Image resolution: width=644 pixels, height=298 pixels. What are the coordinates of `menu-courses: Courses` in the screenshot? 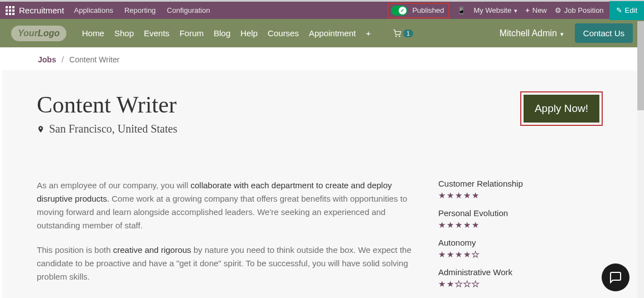 It's located at (283, 33).